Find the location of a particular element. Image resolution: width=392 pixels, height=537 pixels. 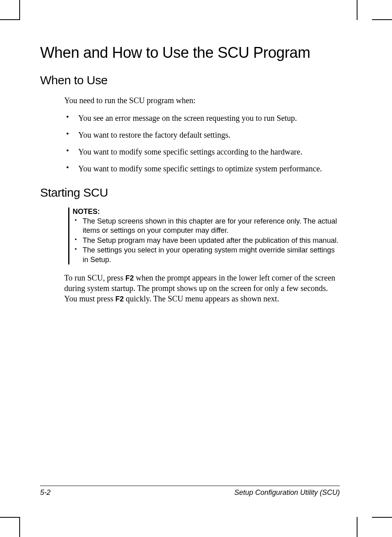

page-footer: 5-2 Setup Configuration Utility (SCU) is located at coordinates (190, 491).